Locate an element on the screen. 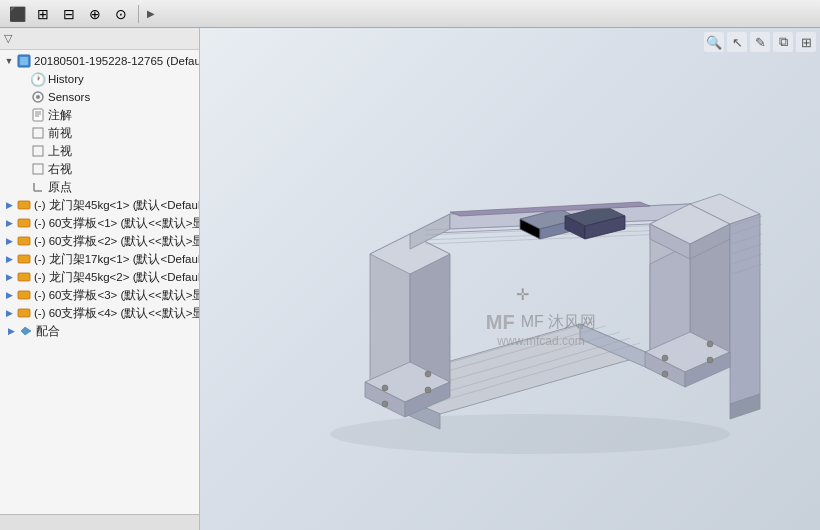  part2-icon is located at coordinates (24, 223).